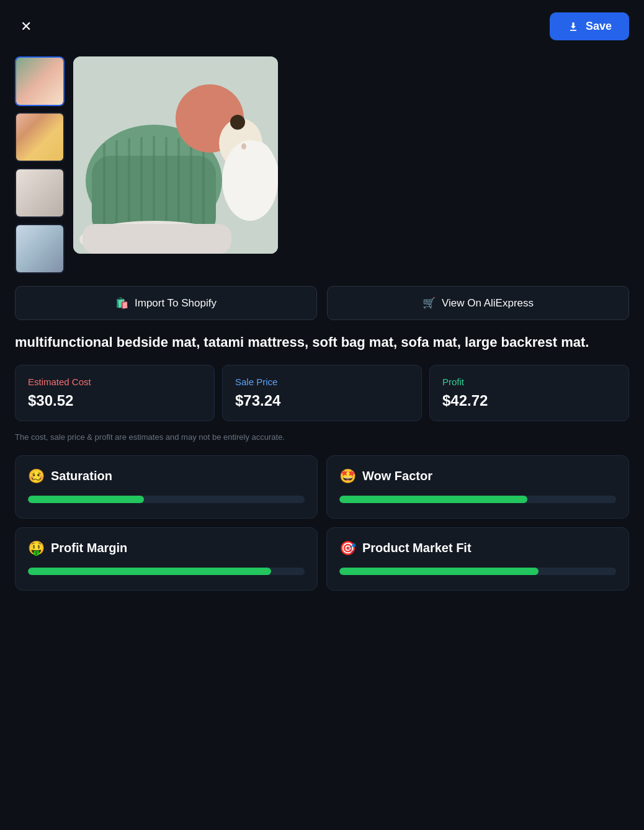 Image resolution: width=644 pixels, height=830 pixels. I want to click on wow-factor-title: 🤩 Wow Factor, so click(478, 476).